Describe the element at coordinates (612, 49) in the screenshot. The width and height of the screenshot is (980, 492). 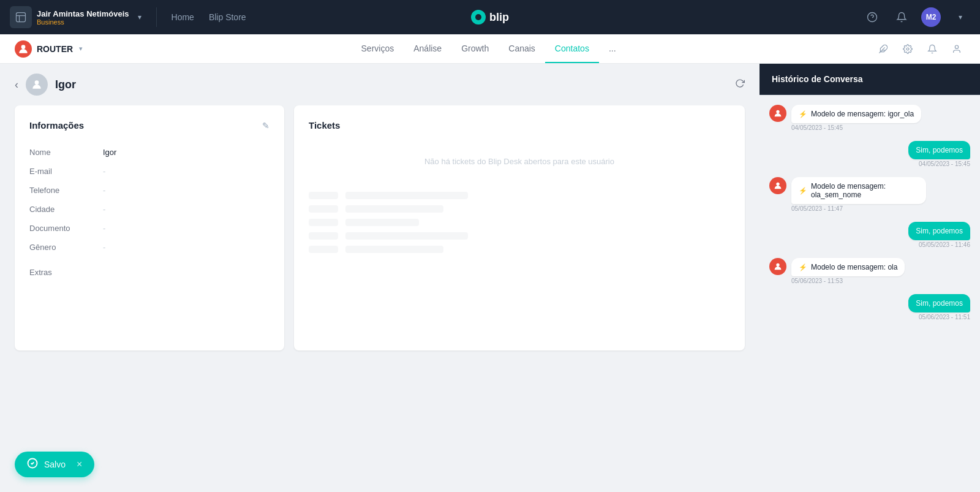
I see `tab-more: ...` at that location.